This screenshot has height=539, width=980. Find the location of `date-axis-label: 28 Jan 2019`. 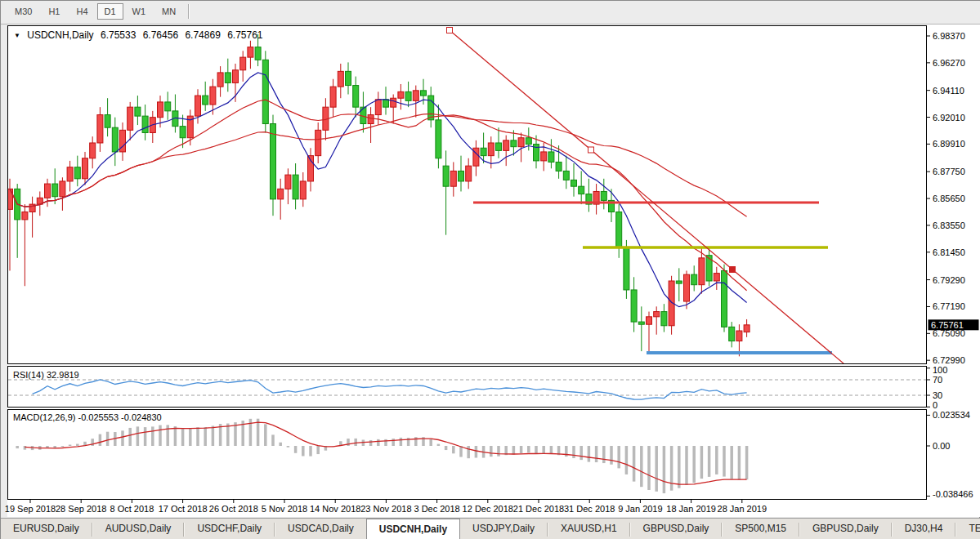

date-axis-label: 28 Jan 2019 is located at coordinates (742, 509).